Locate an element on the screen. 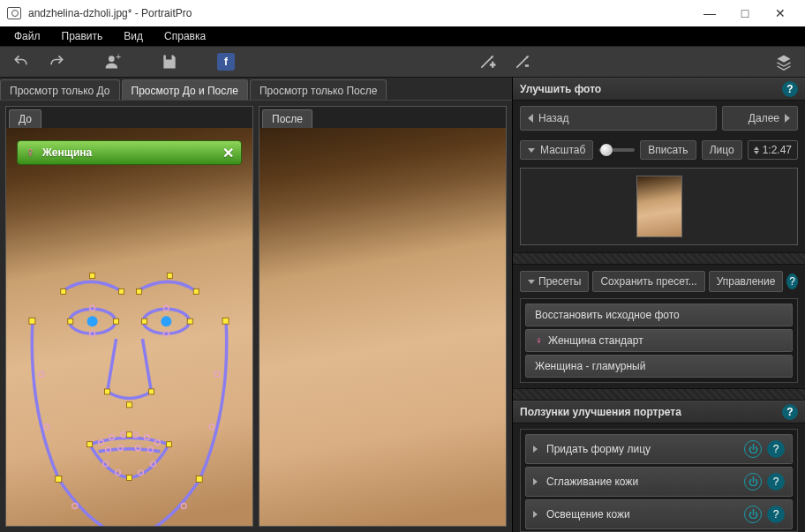  undo-button is located at coordinates (21, 62).